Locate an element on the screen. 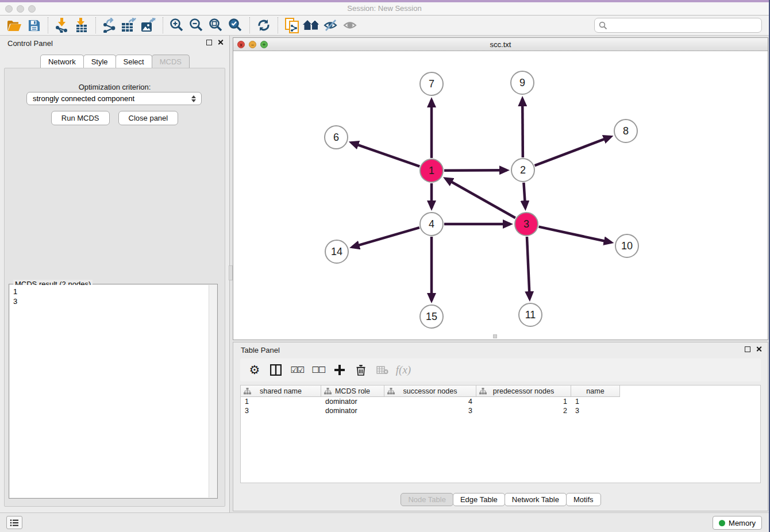 The width and height of the screenshot is (770, 532). float-panel-icon is located at coordinates (209, 43).